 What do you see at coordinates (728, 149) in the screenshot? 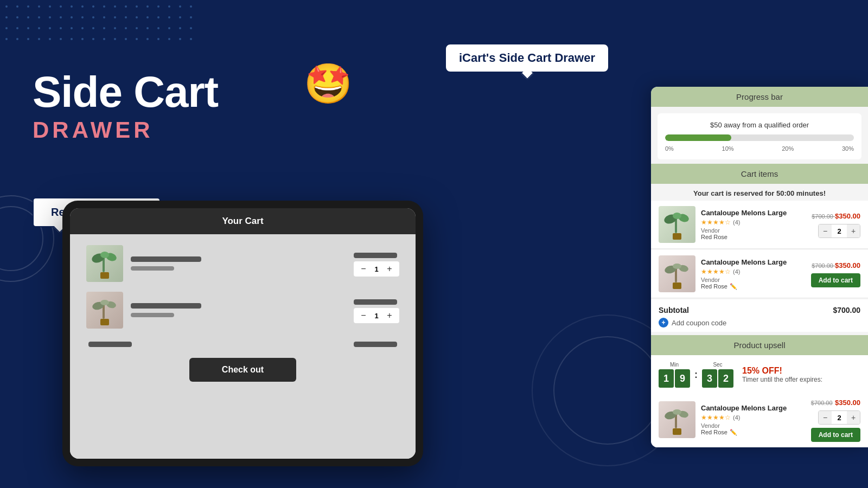
I see `progress-label-10: 10%` at bounding box center [728, 149].